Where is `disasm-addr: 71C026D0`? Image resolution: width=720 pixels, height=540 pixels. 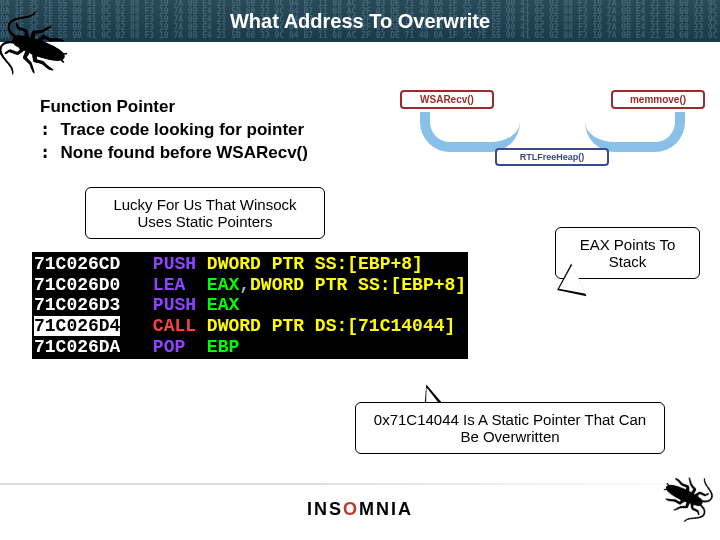
disasm-addr: 71C026D0 is located at coordinates (77, 285).